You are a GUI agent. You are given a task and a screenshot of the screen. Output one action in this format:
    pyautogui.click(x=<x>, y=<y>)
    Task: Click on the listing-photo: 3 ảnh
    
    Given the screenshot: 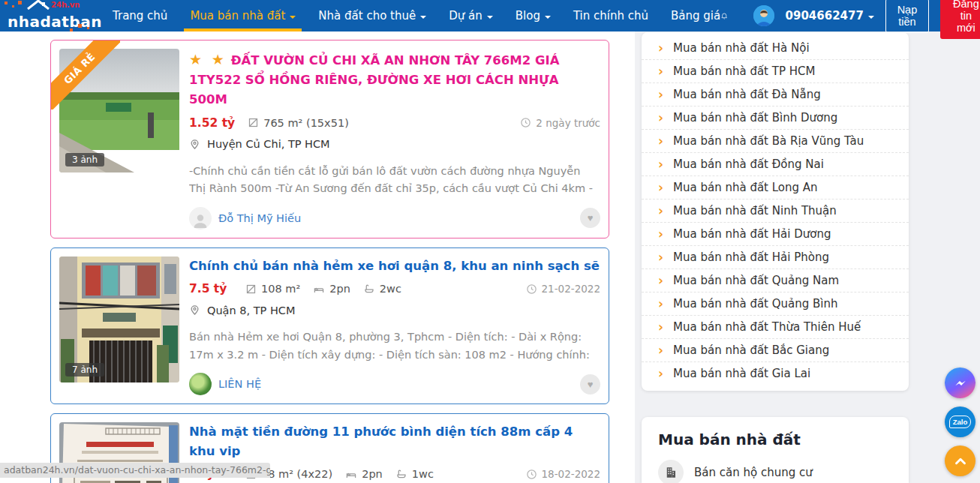 What is the action you would take?
    pyautogui.click(x=119, y=111)
    